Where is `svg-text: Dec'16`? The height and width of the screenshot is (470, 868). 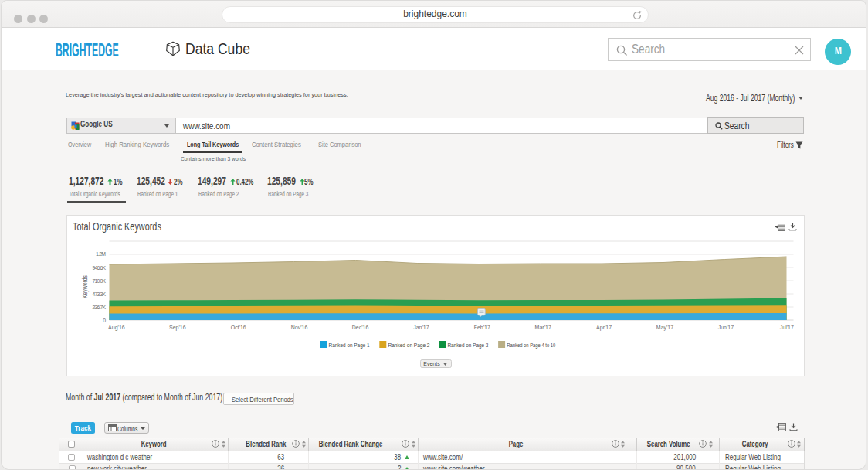 svg-text: Dec'16 is located at coordinates (360, 328).